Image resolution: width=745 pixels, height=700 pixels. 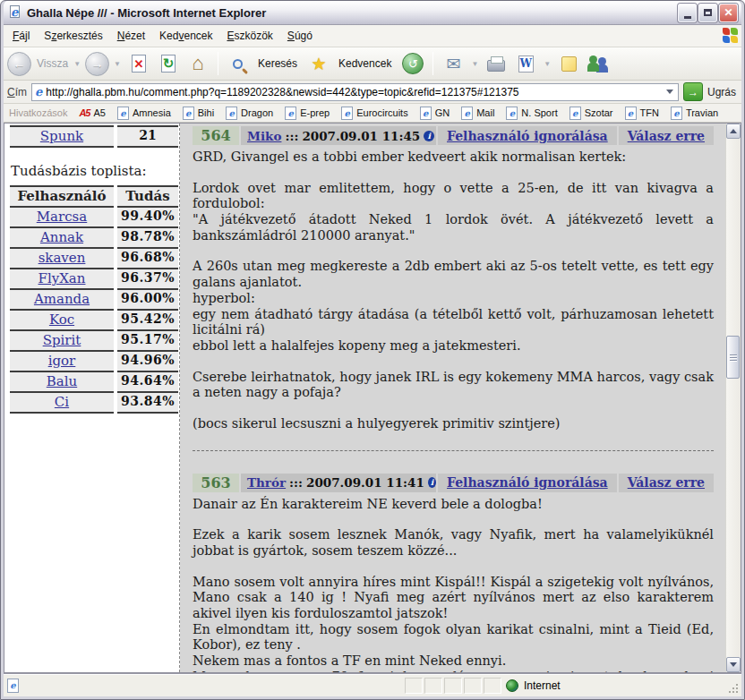 What do you see at coordinates (693, 91) in the screenshot?
I see `go-button: →` at bounding box center [693, 91].